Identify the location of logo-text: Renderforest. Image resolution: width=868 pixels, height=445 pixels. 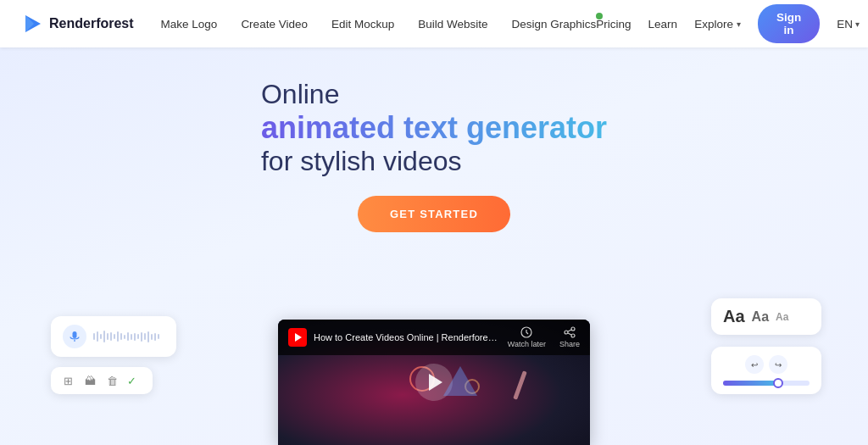
(92, 24).